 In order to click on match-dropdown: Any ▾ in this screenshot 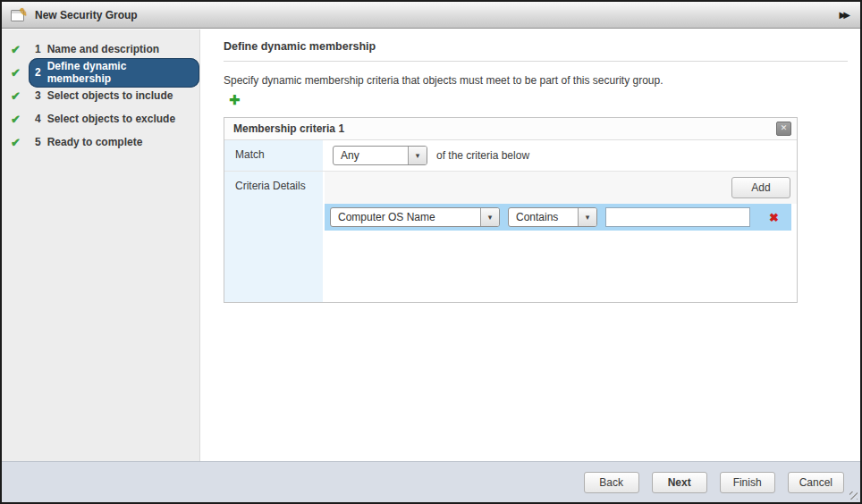, I will do `click(380, 155)`.